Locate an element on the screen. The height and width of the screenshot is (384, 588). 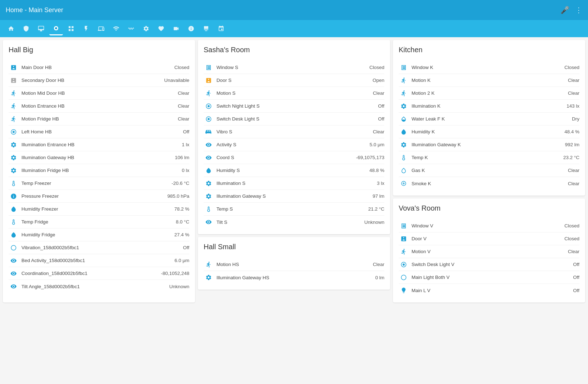
sensor-row: Motion Mid Door HB Clear is located at coordinates (99, 93).